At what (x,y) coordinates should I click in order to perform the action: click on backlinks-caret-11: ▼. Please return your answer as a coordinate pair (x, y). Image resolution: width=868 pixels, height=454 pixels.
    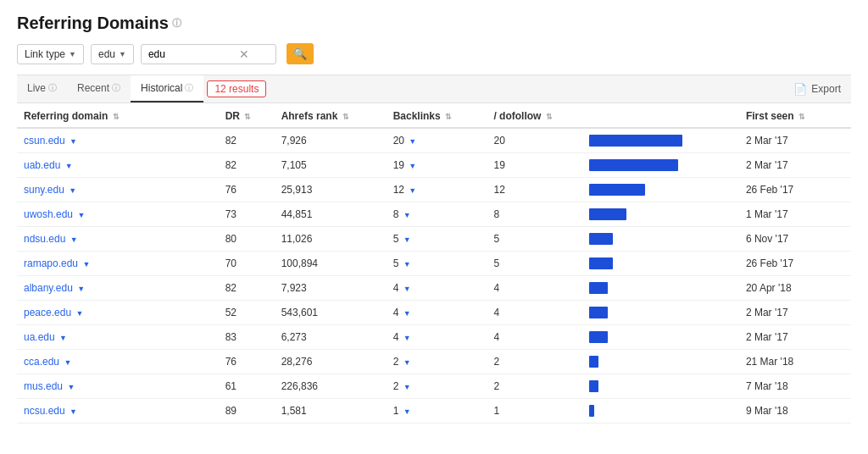
    Looking at the image, I should click on (407, 412).